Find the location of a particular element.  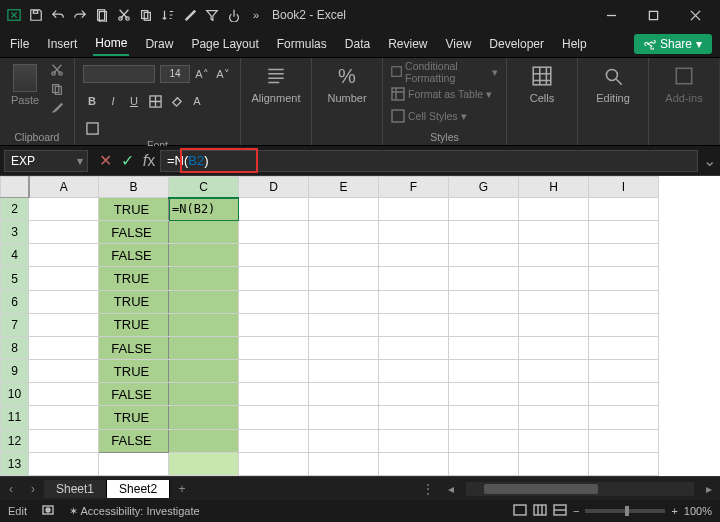

row-header: 10 is located at coordinates (15, 394).